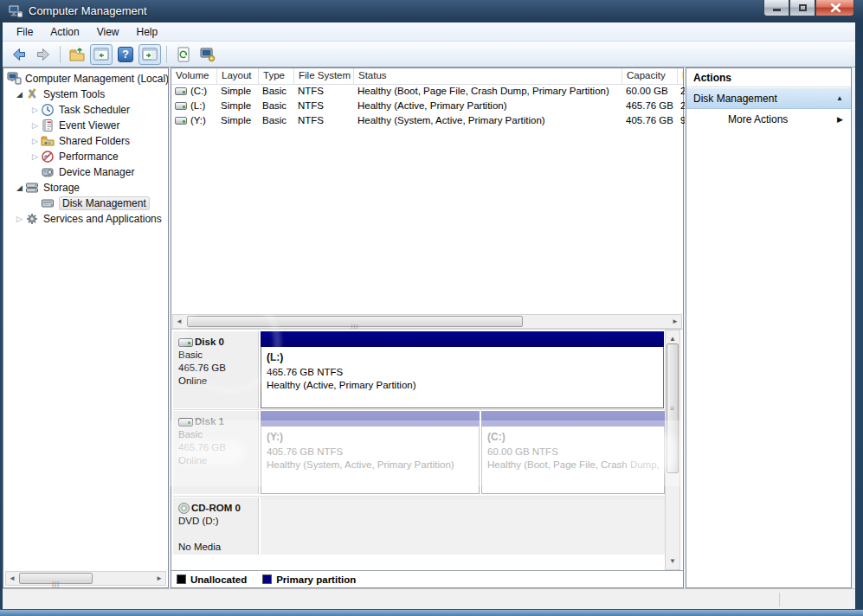  Describe the element at coordinates (769, 119) in the screenshot. I see `more-actions-item: More Actions ▶` at that location.